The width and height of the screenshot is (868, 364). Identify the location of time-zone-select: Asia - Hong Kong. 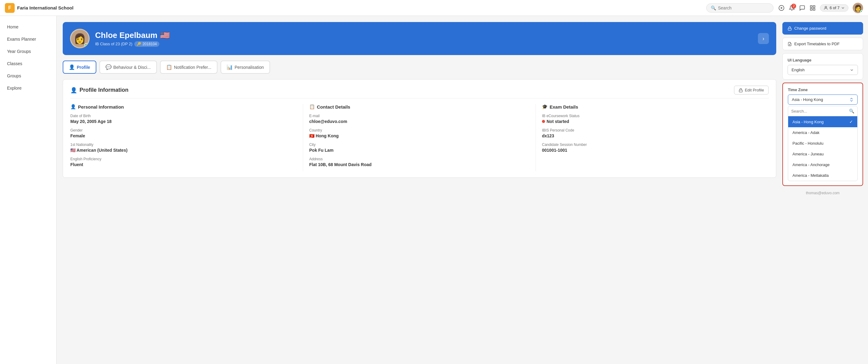
(823, 99).